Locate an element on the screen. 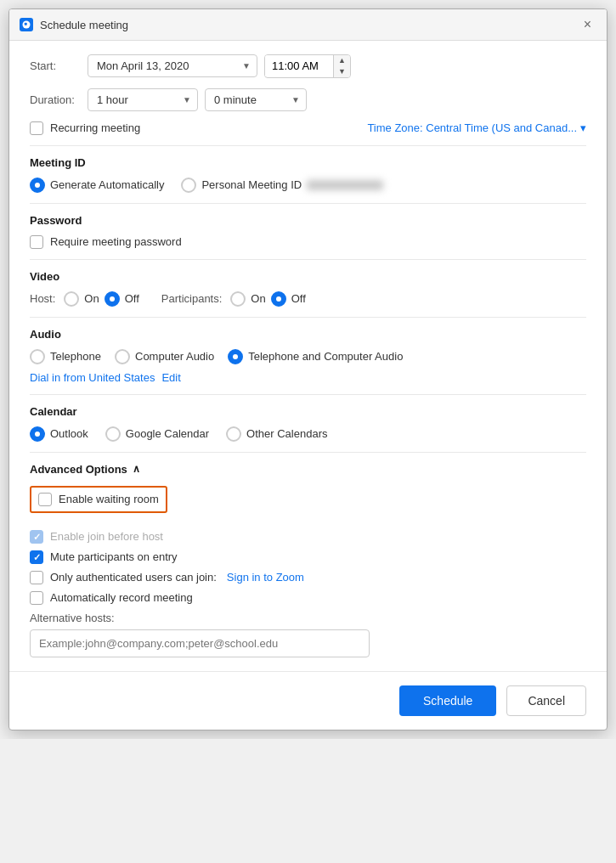  mute-participants-checkbox is located at coordinates (37, 557).